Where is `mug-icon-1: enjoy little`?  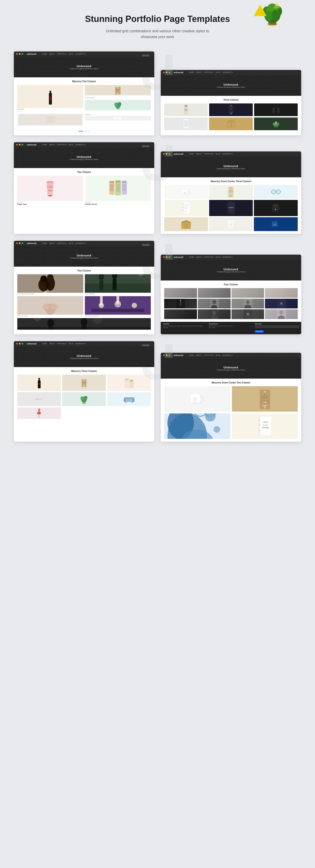 mug-icon-1: enjoy little is located at coordinates (186, 192).